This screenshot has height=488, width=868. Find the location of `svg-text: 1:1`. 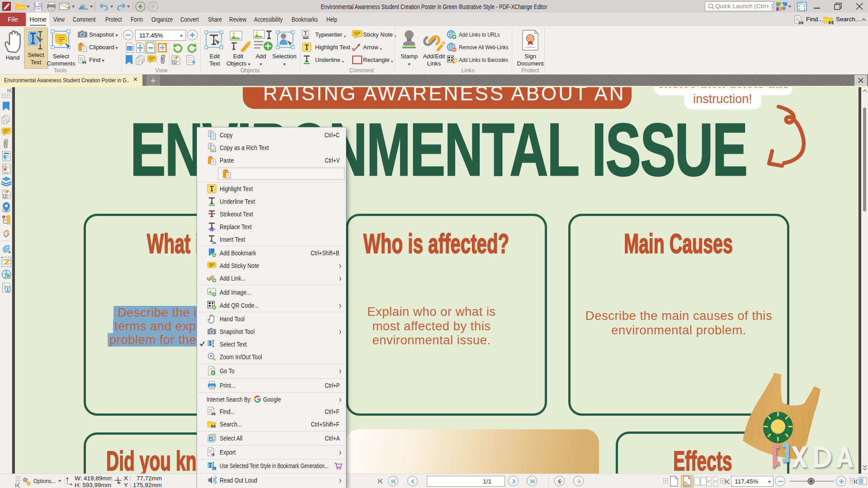

svg-text: 1:1 is located at coordinates (130, 49).